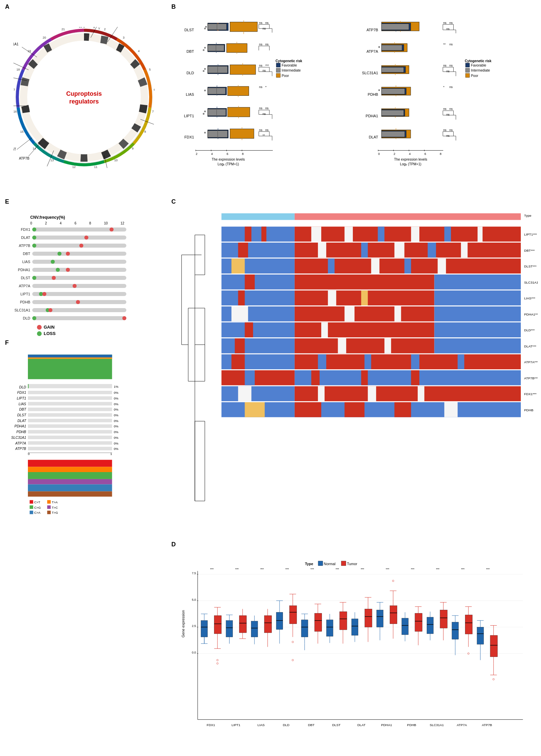  I want to click on svg-text: 8, so click(440, 154).